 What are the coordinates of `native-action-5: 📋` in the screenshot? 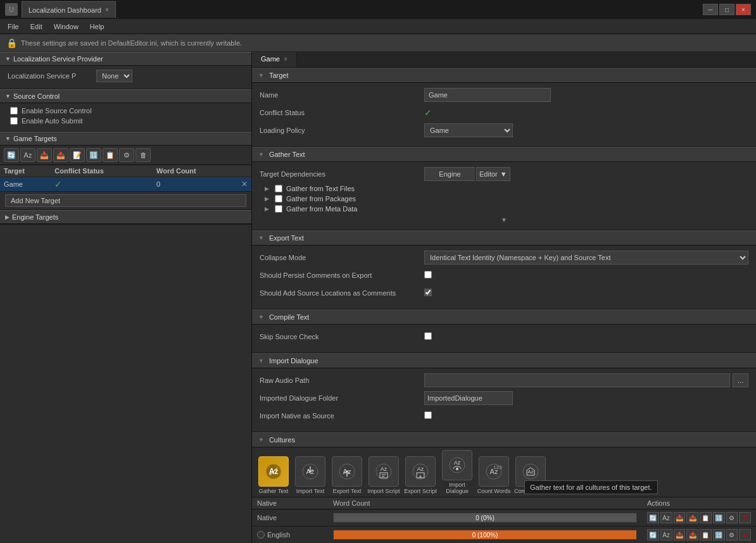 It's located at (705, 518).